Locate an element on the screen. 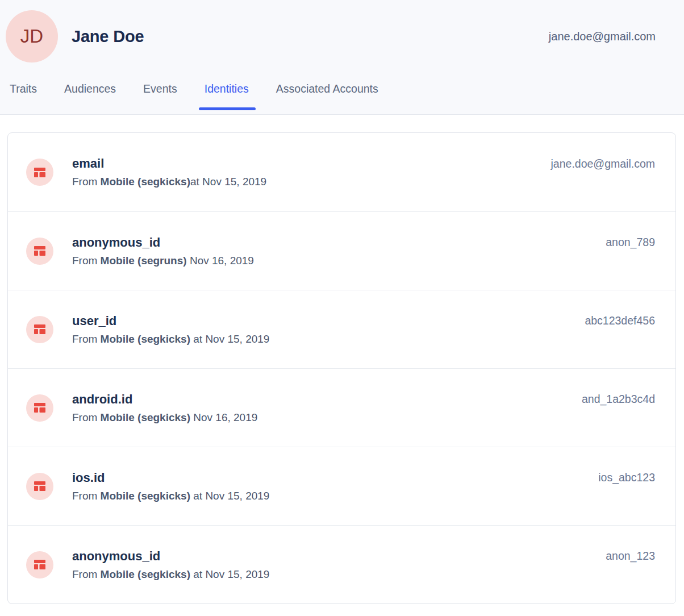 The image size is (684, 616). identity-row: anonymous_id From Mobile (segruns) Nov 1… is located at coordinates (342, 251).